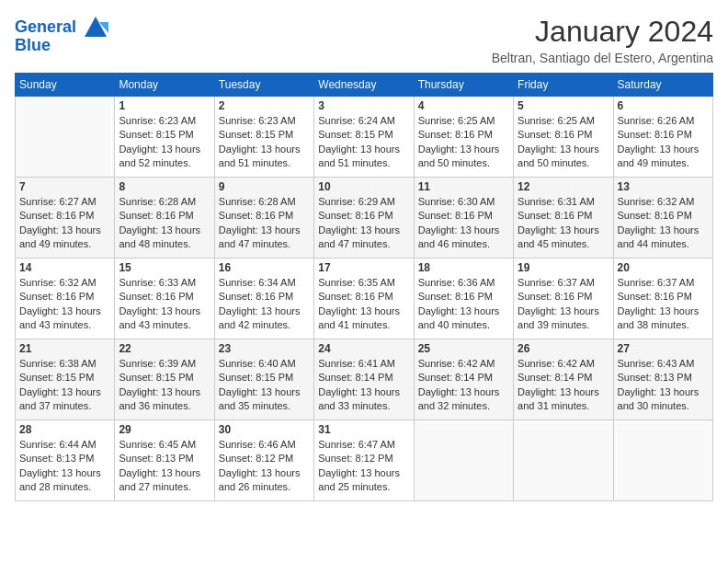  I want to click on day-number: 9, so click(265, 187).